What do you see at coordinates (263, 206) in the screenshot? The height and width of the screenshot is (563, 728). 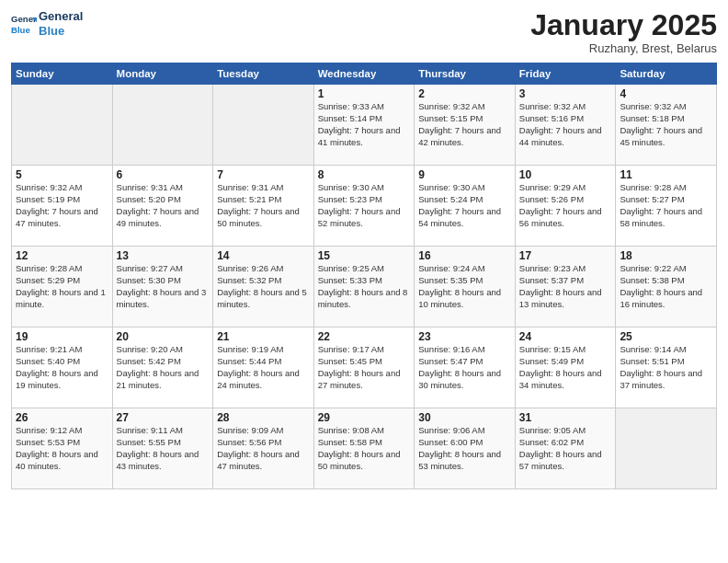 I see `day-info: Sunrise: 9:31 AM Sunset: 5:21 PM Dayligh…` at bounding box center [263, 206].